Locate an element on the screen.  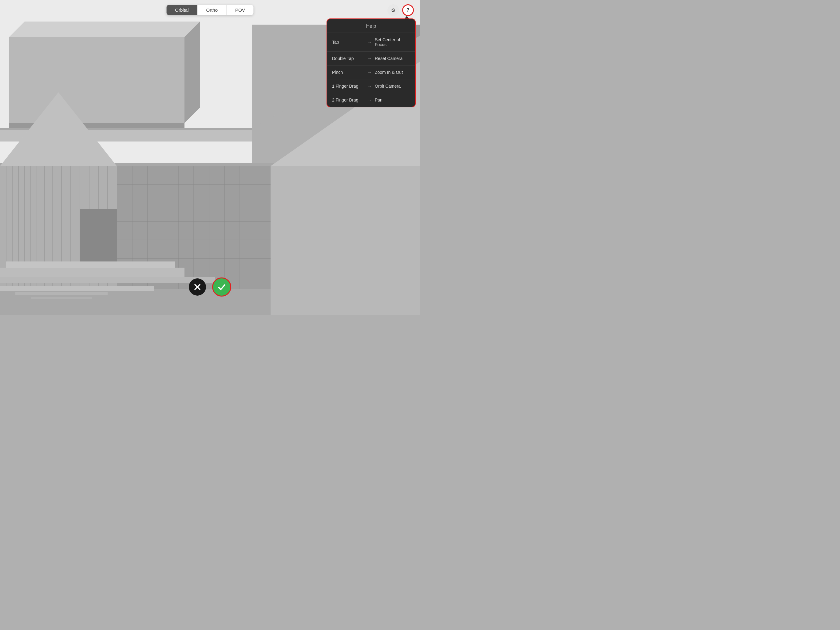
pov-button: POV is located at coordinates (240, 10).